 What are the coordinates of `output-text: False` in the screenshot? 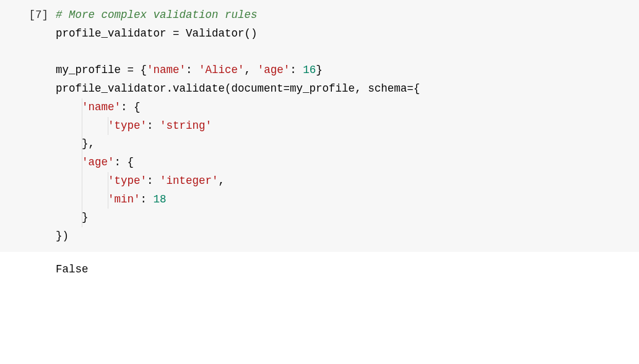 It's located at (72, 270).